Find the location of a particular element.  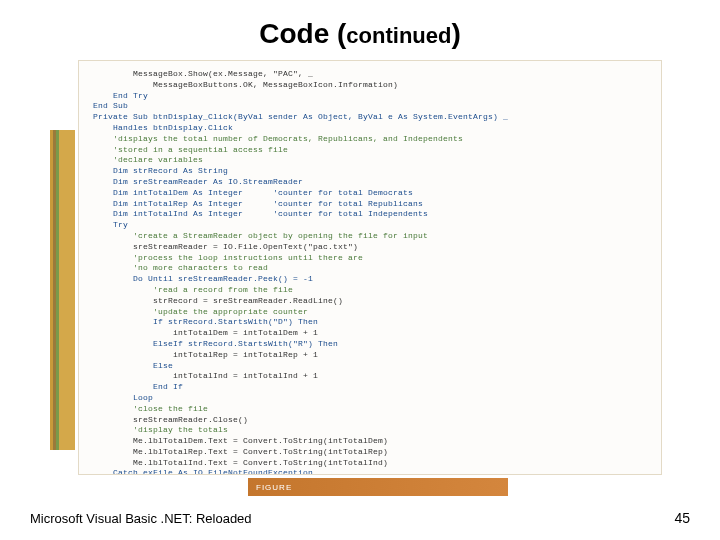

code-line: MessageBoxButtons.OK, MessageBoxIcon.Inf… is located at coordinates (371, 86).